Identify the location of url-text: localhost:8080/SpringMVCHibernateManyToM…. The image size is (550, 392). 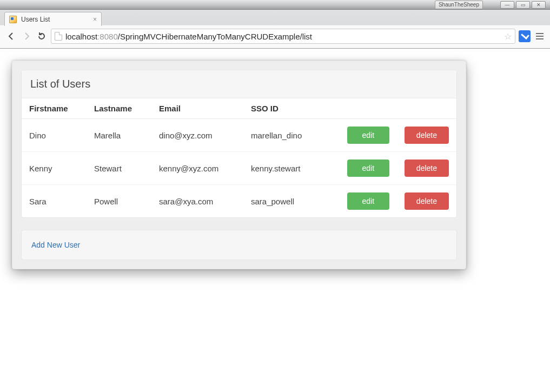
(283, 37).